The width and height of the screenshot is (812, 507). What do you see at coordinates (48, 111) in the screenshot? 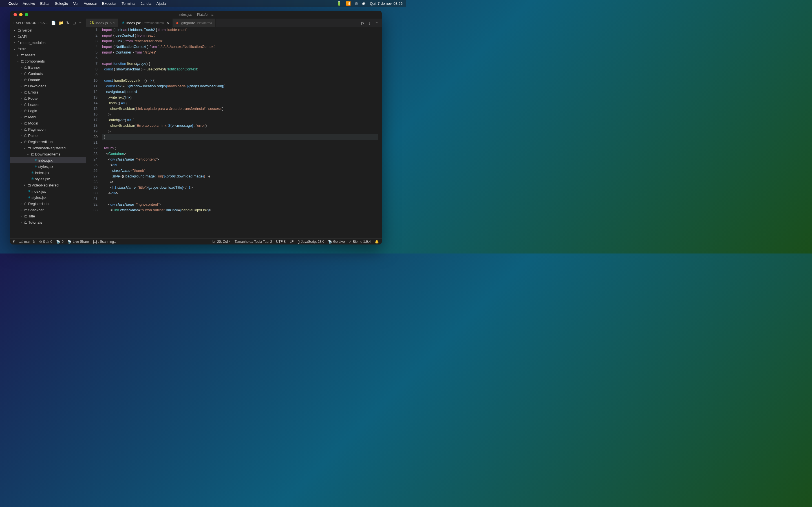
I see `tree-item-login: ›🗀Login` at bounding box center [48, 111].